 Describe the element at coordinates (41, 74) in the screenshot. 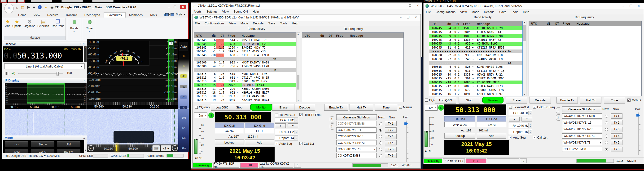

I see `volume-slider` at that location.